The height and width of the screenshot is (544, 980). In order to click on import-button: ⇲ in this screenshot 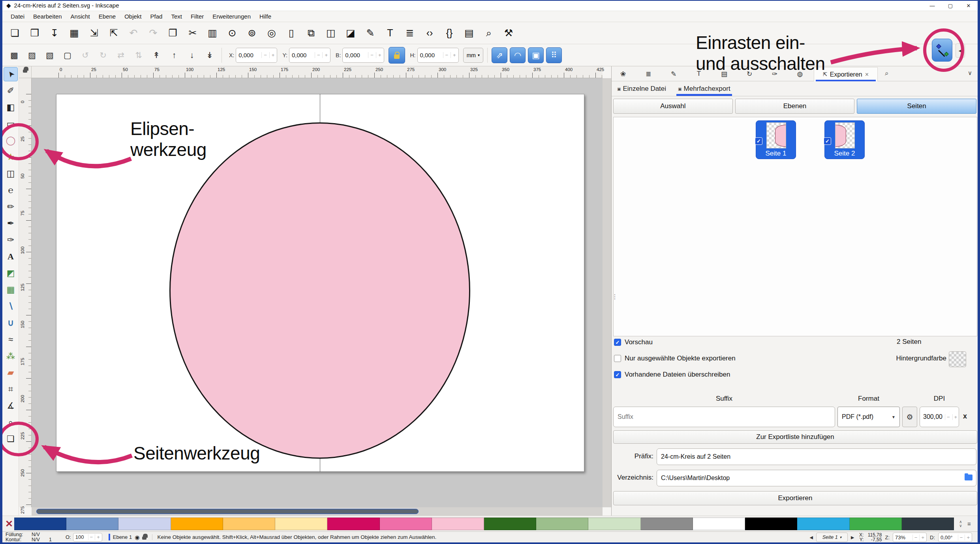, I will do `click(94, 33)`.